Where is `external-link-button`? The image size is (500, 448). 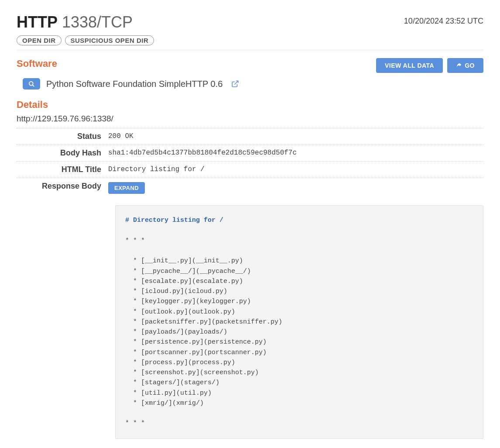 external-link-button is located at coordinates (235, 84).